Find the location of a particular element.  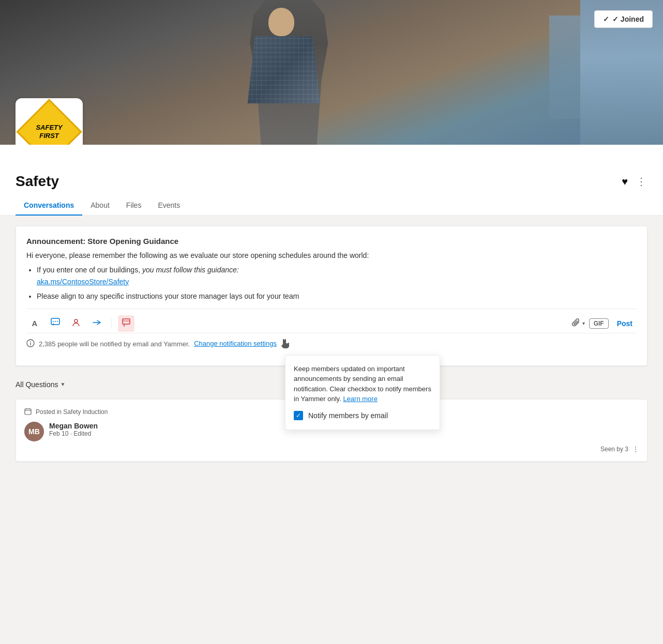

chat-icon is located at coordinates (55, 324).